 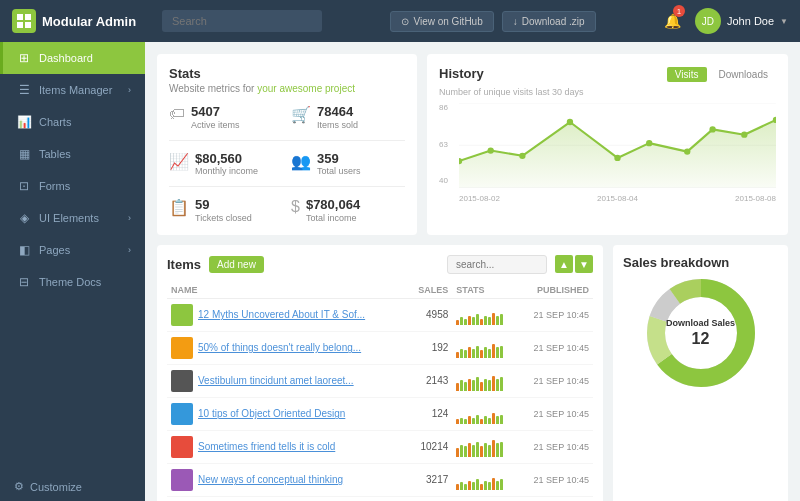 I want to click on item-name-link: Vestibulum tincidunt amet laoreet..., so click(x=276, y=380).